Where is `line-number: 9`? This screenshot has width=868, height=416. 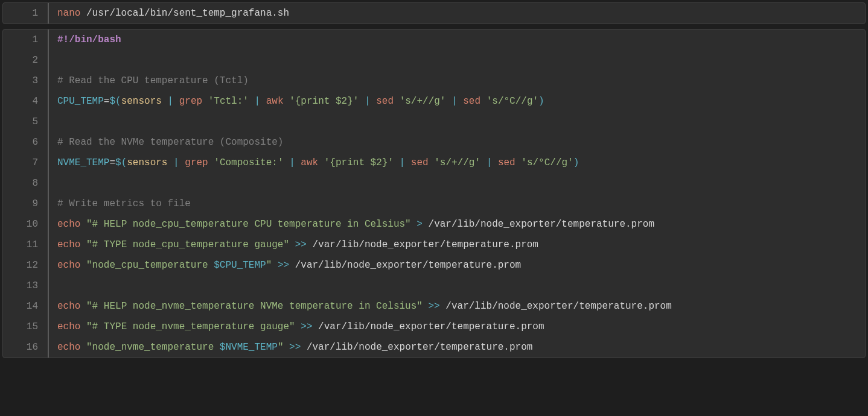
line-number: 9 is located at coordinates (26, 204).